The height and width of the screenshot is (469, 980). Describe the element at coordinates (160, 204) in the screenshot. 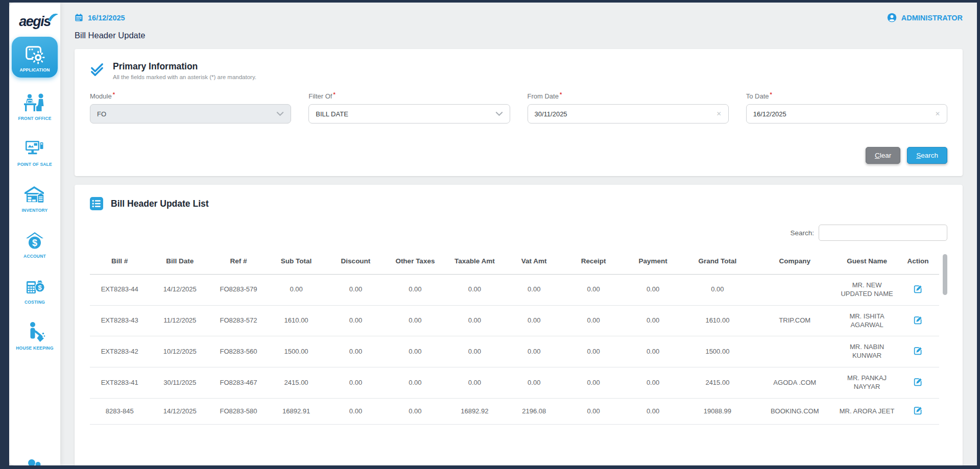

I see `bill-list-title: Bill Header Update List` at that location.